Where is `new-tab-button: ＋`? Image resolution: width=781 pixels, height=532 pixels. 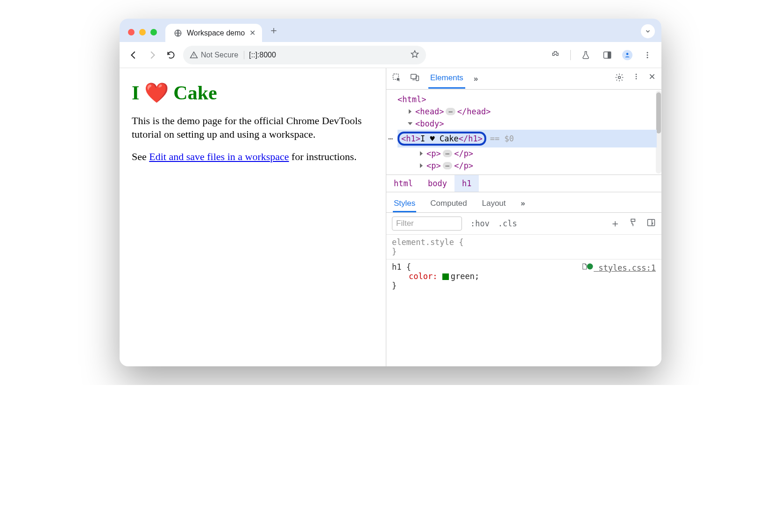 new-tab-button: ＋ is located at coordinates (275, 33).